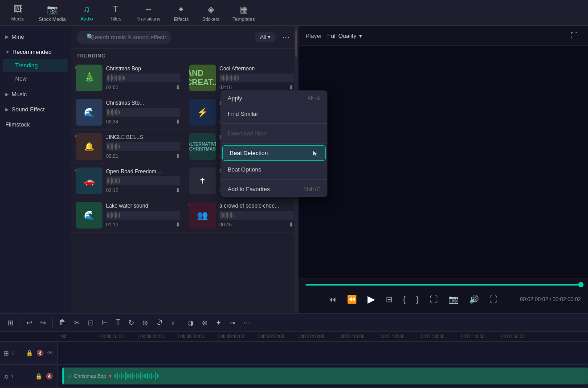 This screenshot has width=588, height=388. What do you see at coordinates (36, 78) in the screenshot?
I see `sidebar-item-new: New` at bounding box center [36, 78].